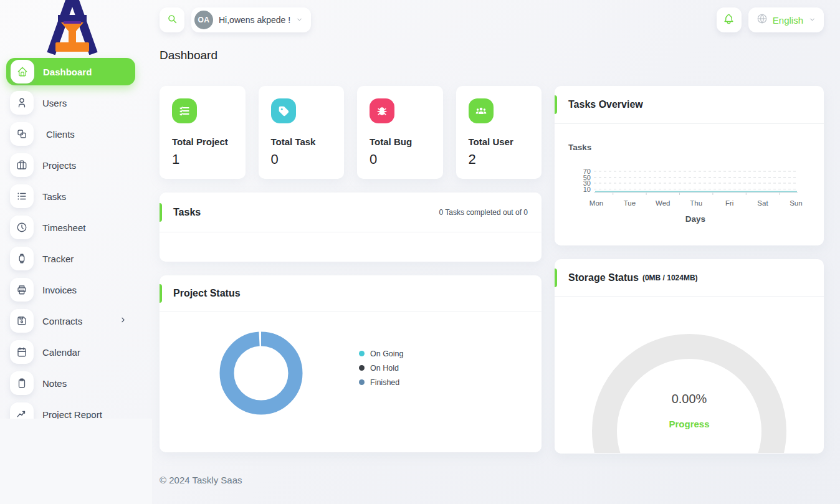 The width and height of the screenshot is (840, 504). What do you see at coordinates (72, 383) in the screenshot?
I see `sidebar-item-notes: Notes` at bounding box center [72, 383].